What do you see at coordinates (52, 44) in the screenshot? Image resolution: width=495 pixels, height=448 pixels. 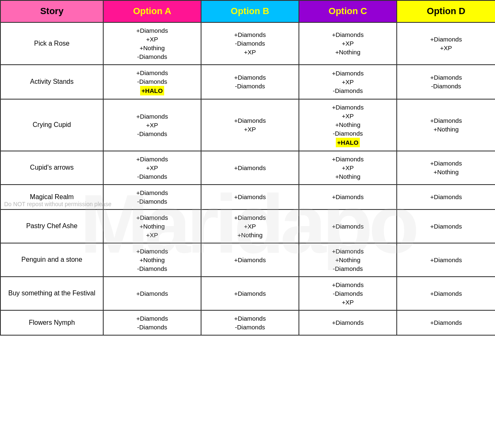 I see `story-cell: Pick a Rose` at bounding box center [52, 44].